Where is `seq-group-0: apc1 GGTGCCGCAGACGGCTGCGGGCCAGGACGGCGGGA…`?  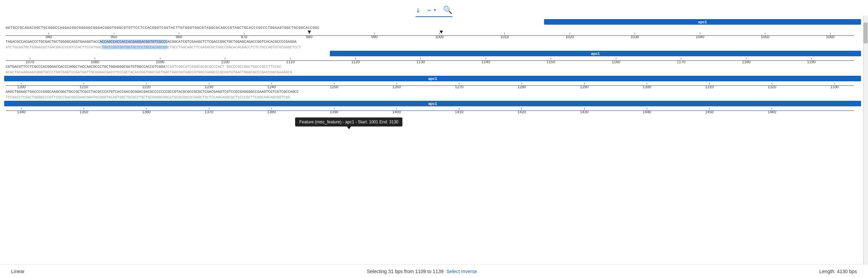 seq-group-0: apc1 GGTGCCGCAGACGGCTGCGGGCCAGGACGGCGGGA… is located at coordinates (433, 25).